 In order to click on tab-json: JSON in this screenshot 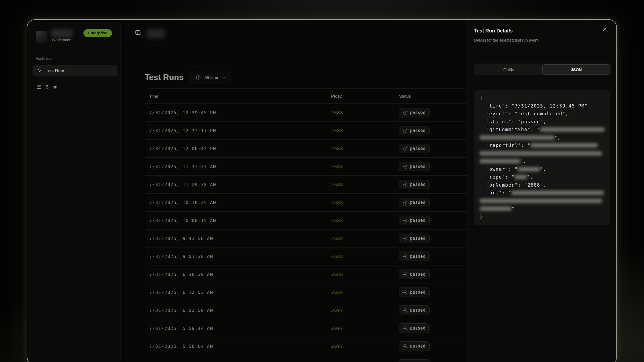, I will do `click(576, 69)`.